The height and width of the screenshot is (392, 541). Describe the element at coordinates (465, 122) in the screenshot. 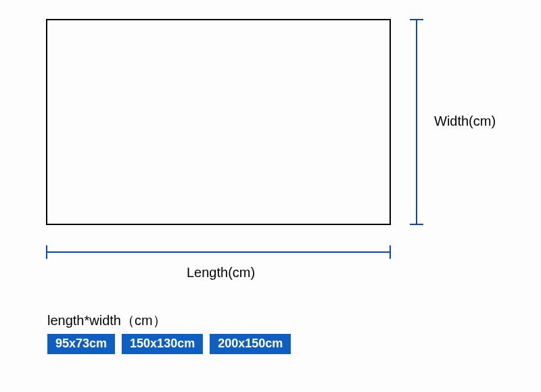

I see `width-label: Width(cm)` at that location.